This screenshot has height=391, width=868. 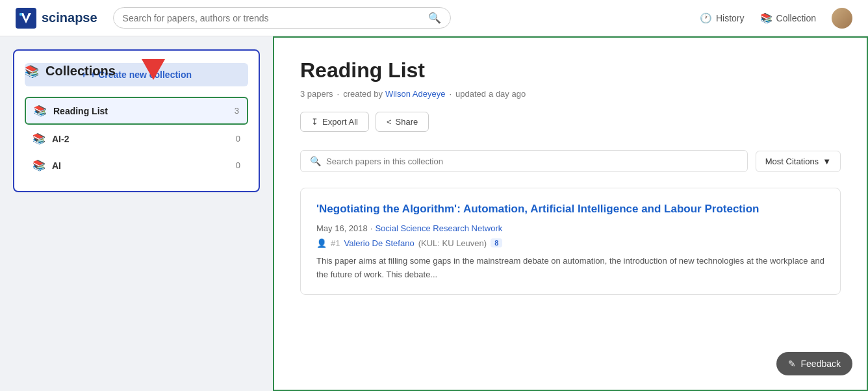 What do you see at coordinates (842, 18) in the screenshot?
I see `user-avatar` at bounding box center [842, 18].